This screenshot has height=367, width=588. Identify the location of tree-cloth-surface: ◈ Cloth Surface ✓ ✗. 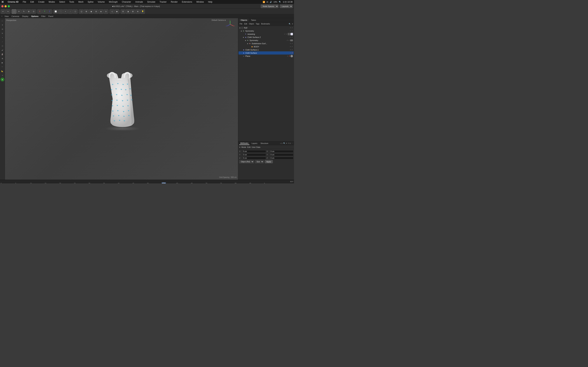
(266, 53).